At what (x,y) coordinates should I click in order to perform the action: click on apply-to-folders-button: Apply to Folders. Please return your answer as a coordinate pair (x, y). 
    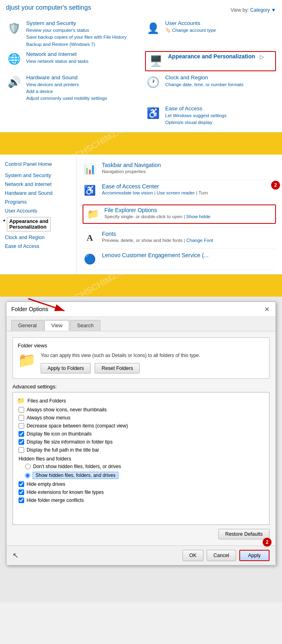
    Looking at the image, I should click on (66, 368).